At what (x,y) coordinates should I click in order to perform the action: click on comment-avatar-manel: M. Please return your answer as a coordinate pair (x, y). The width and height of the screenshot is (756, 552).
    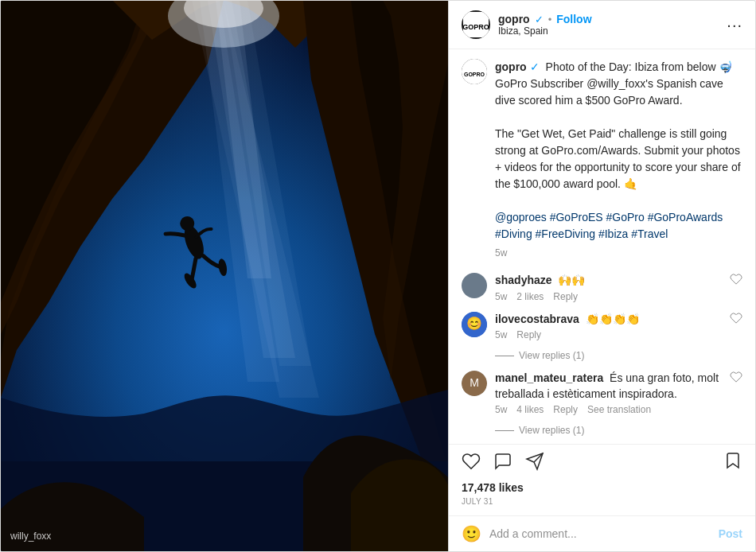
    Looking at the image, I should click on (474, 383).